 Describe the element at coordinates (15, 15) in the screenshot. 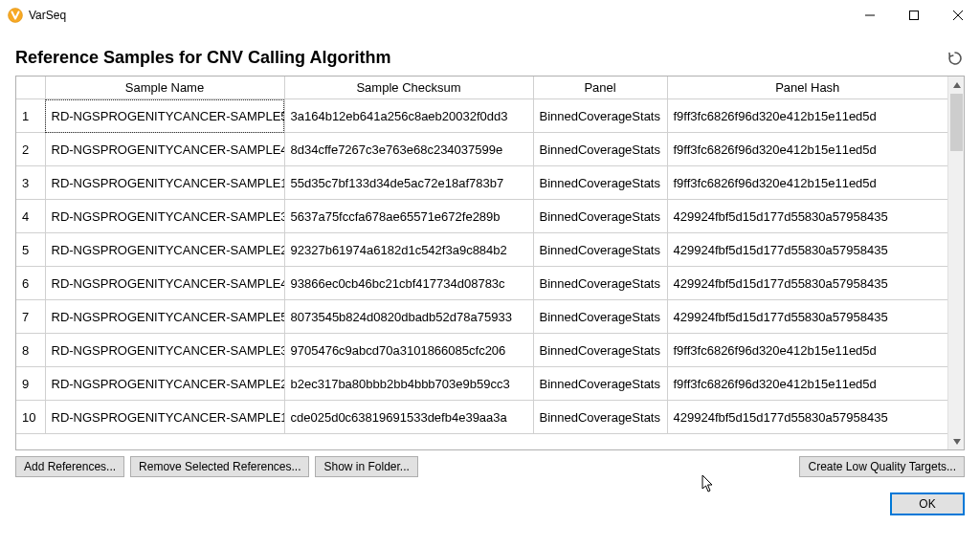

I see `app-icon` at that location.